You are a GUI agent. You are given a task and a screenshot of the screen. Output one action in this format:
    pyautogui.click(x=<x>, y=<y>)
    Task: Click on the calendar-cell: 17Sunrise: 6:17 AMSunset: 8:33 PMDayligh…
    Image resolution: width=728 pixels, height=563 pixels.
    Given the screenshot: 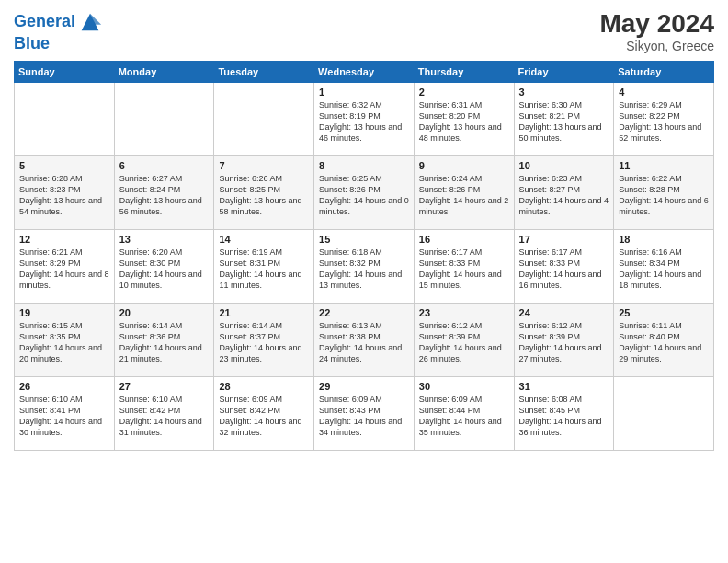 What is the action you would take?
    pyautogui.click(x=564, y=267)
    